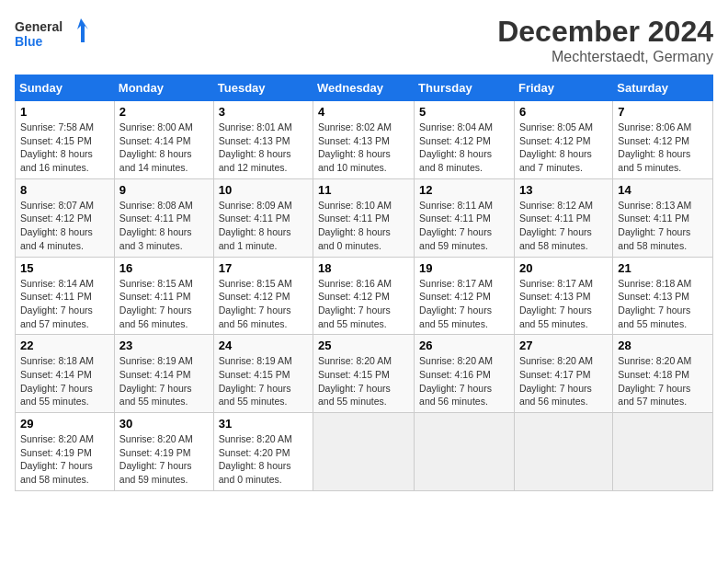  I want to click on day-info: Sunrise: 8:19 AMSunset: 4:14 PMDaylight:…, so click(156, 381).